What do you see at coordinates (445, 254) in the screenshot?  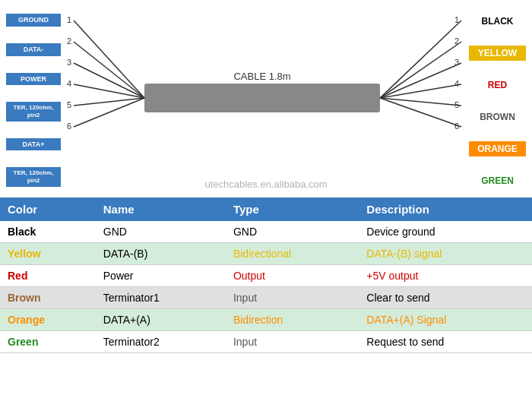 I see `cell-description: DATA-(B) signal` at bounding box center [445, 254].